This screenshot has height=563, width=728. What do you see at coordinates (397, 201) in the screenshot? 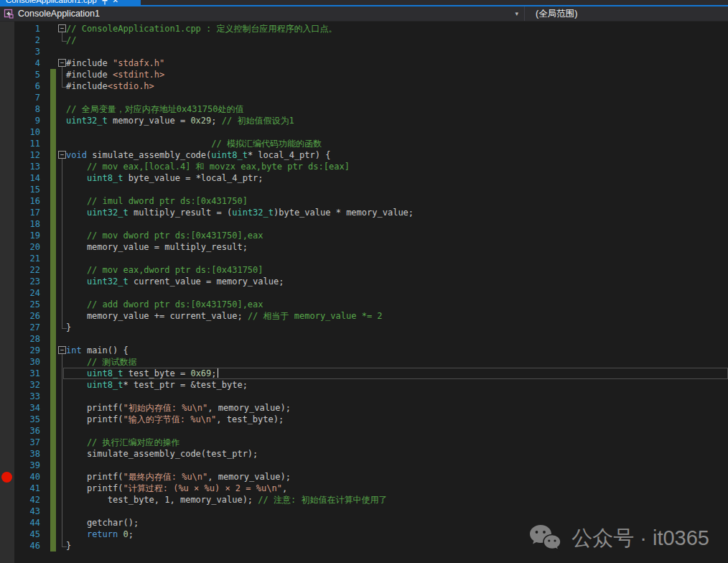
I see `code-text: // imul dword ptr ds:[0x431750]` at bounding box center [397, 201].